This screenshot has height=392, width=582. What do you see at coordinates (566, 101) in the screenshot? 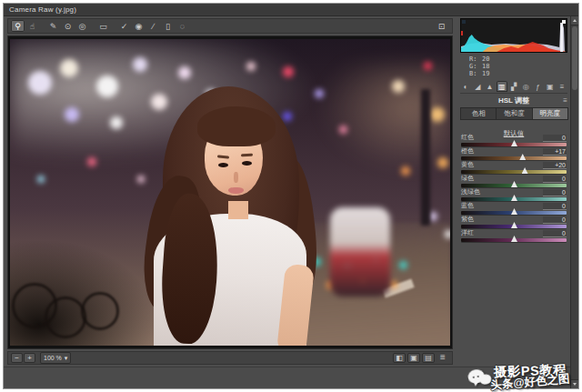
I see `panel-menu-icon: ≡` at bounding box center [566, 101].